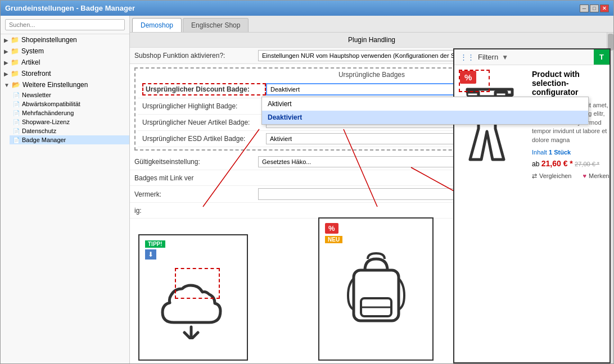 The width and height of the screenshot is (614, 364). Describe the element at coordinates (155, 244) in the screenshot. I see `badge-tipp: TIPP!` at that location.